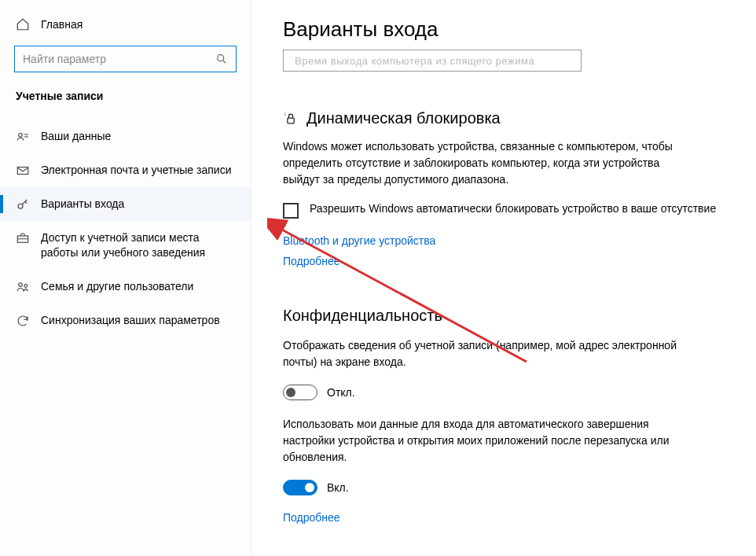 The width and height of the screenshot is (756, 556). What do you see at coordinates (341, 392) in the screenshot?
I see `privacy-toggle-1-label: Откл.` at bounding box center [341, 392].